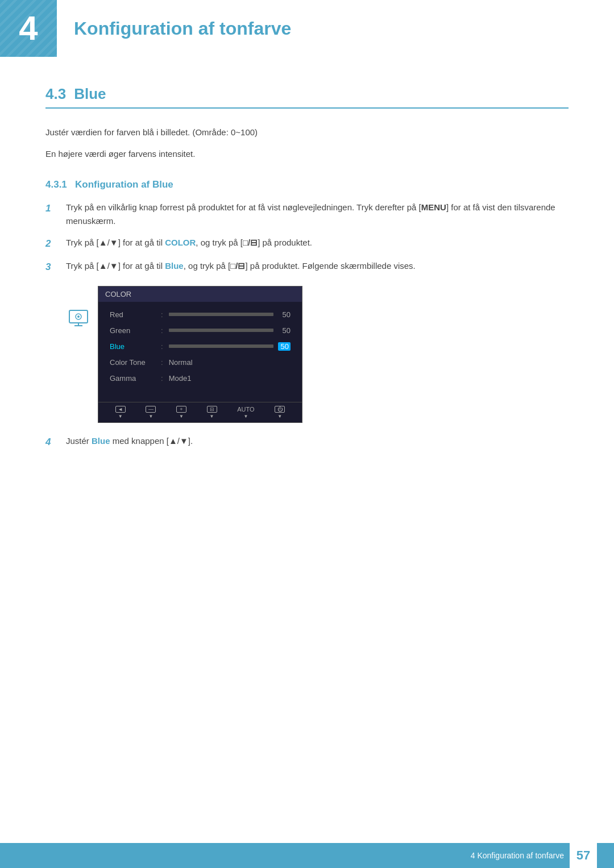 The height and width of the screenshot is (868, 614). What do you see at coordinates (317, 243) in the screenshot?
I see `step-text-2: Tryk på [▲/▼] for at gå til COLOR, og tr…` at bounding box center [317, 243].